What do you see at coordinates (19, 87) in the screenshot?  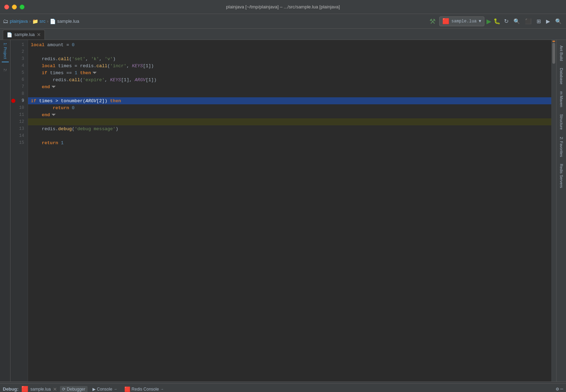 I see `line-num-7: 7` at bounding box center [19, 87].